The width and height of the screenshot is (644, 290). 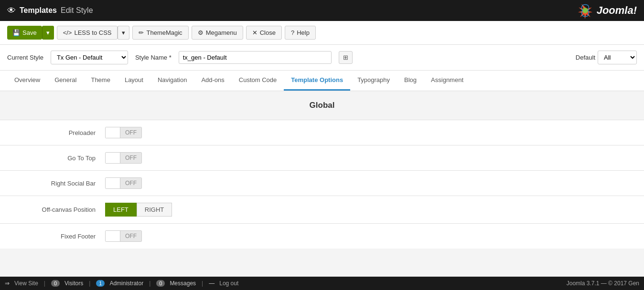 I want to click on table-row: Preloader OFF, so click(x=322, y=133).